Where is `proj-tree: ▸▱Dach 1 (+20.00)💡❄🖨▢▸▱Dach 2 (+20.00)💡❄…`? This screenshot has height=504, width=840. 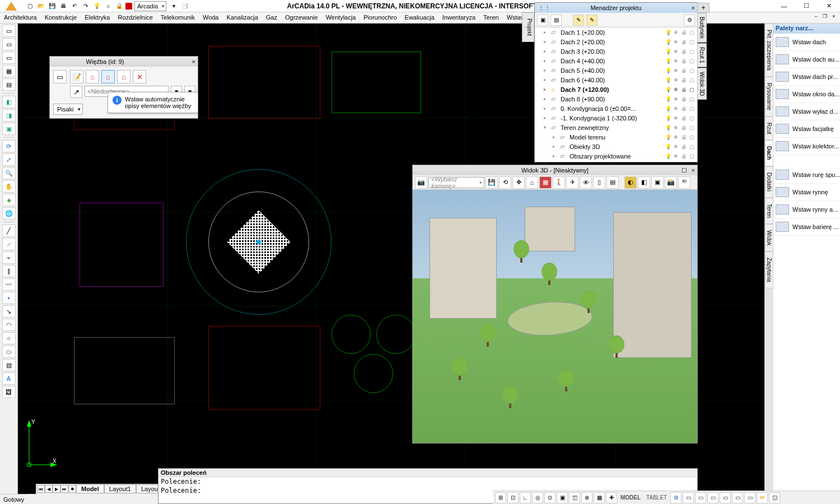
proj-tree: ▸▱Dach 1 (+20.00)💡❄🖨▢▸▱Dach 2 (+20.00)💡❄… is located at coordinates (616, 95).